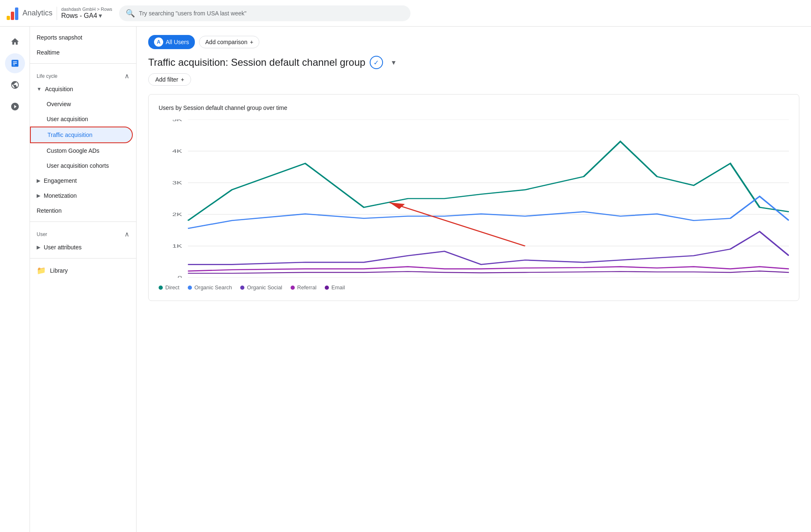 Image resolution: width=811 pixels, height=532 pixels. I want to click on life-cycle-chevron-icon: ∧, so click(127, 76).